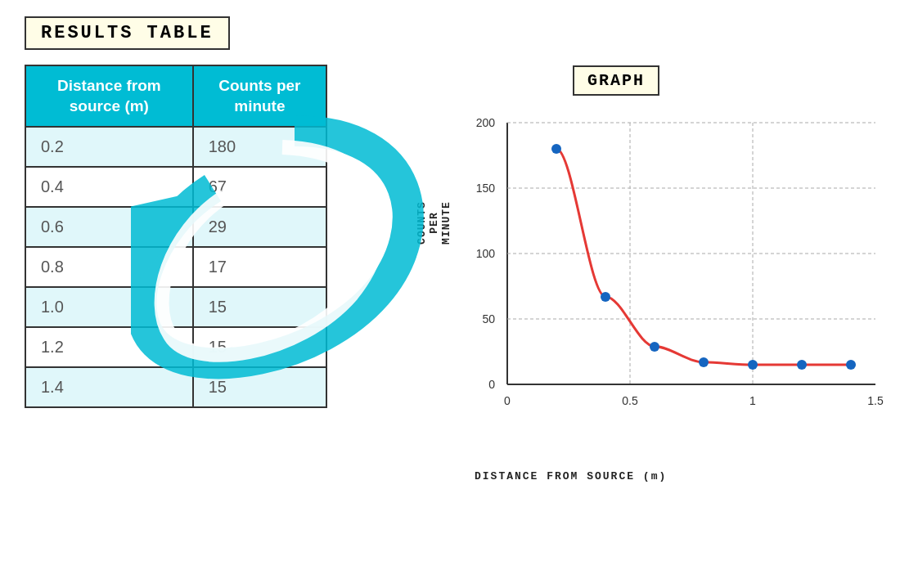 Image resolution: width=900 pixels, height=588 pixels. What do you see at coordinates (571, 476) in the screenshot?
I see `x-axis-label: DISTANCE FROM SOURCE (m)` at bounding box center [571, 476].